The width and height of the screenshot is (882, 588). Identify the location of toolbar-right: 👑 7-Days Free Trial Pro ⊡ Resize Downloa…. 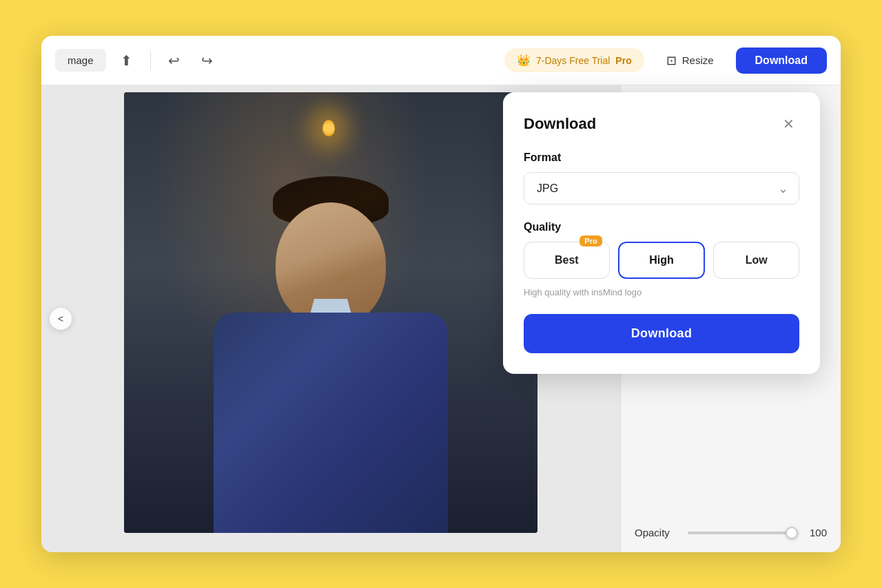
(666, 61).